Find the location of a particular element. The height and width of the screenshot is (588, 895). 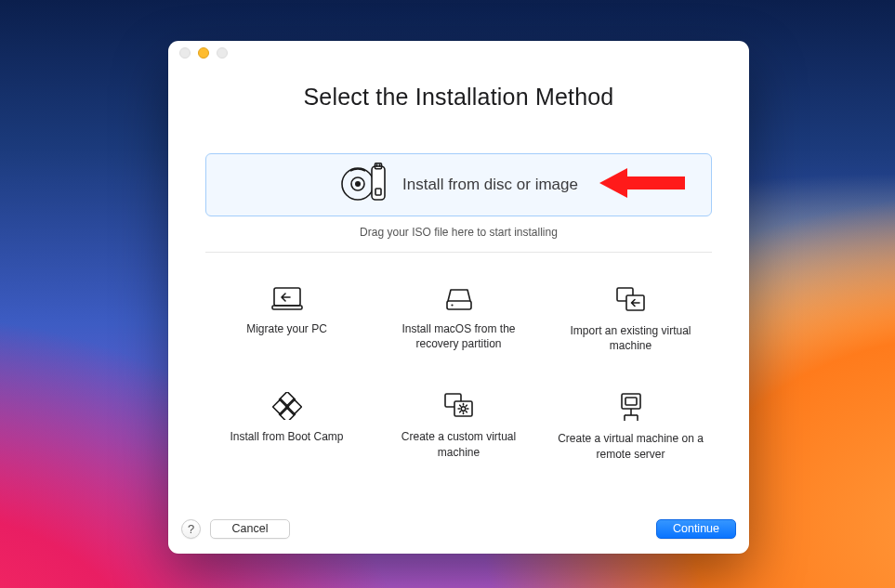

window-zoom-button is located at coordinates (222, 53).